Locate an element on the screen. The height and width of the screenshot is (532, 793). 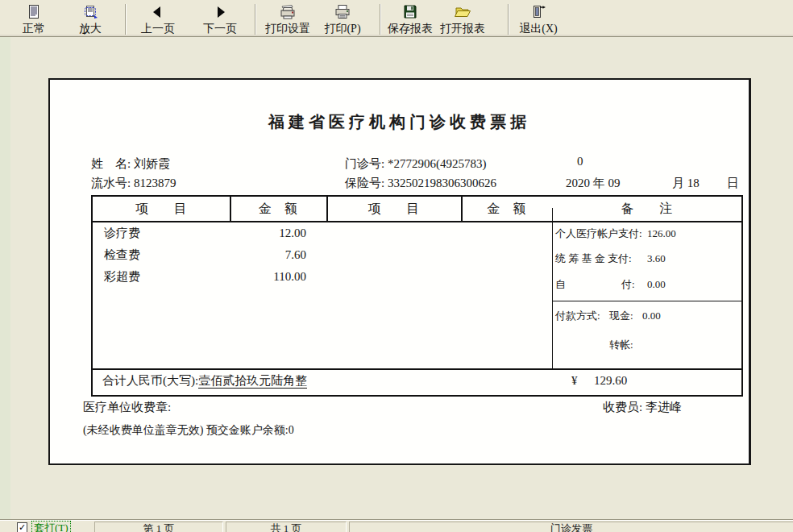
personal-account-label: 个人医疗帐户支付: is located at coordinates (599, 234).